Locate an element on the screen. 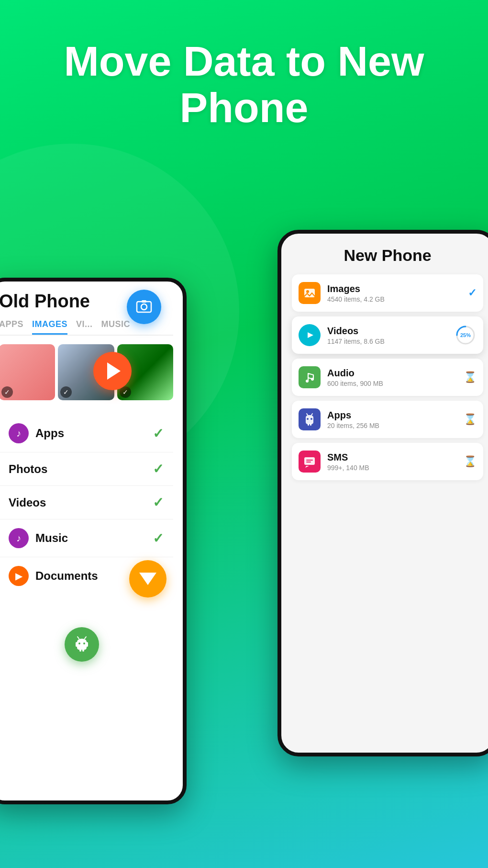 This screenshot has height=868, width=488. music-label: Music is located at coordinates (52, 538).